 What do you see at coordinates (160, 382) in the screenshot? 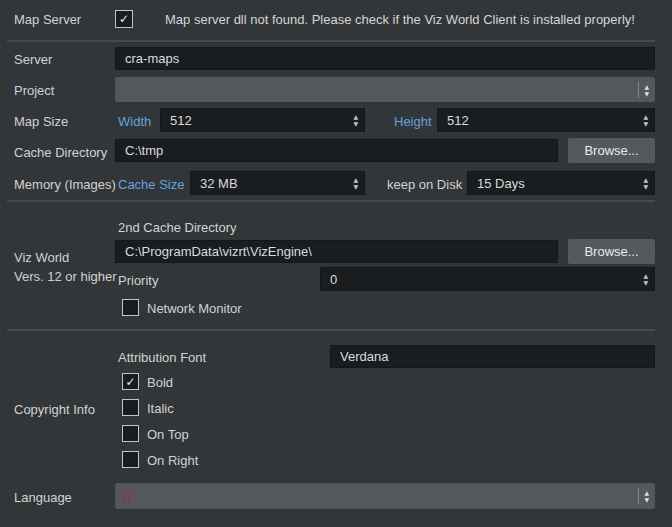
I see `bold-label: Bold` at bounding box center [160, 382].